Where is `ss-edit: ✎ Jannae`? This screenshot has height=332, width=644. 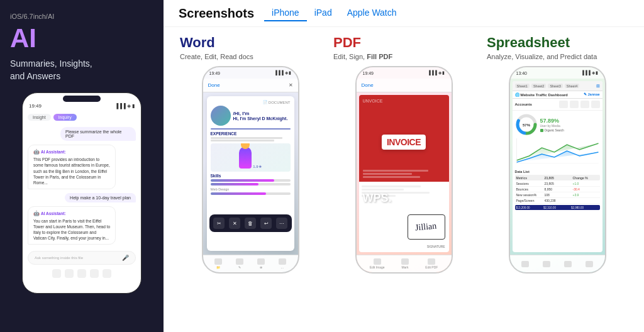
ss-edit: ✎ Jannae is located at coordinates (591, 94).